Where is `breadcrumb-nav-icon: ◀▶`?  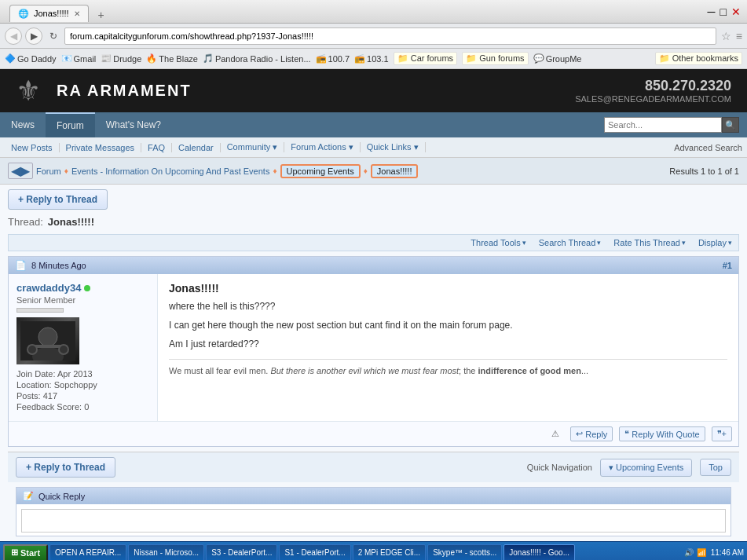
breadcrumb-nav-icon: ◀▶ is located at coordinates (20, 171).